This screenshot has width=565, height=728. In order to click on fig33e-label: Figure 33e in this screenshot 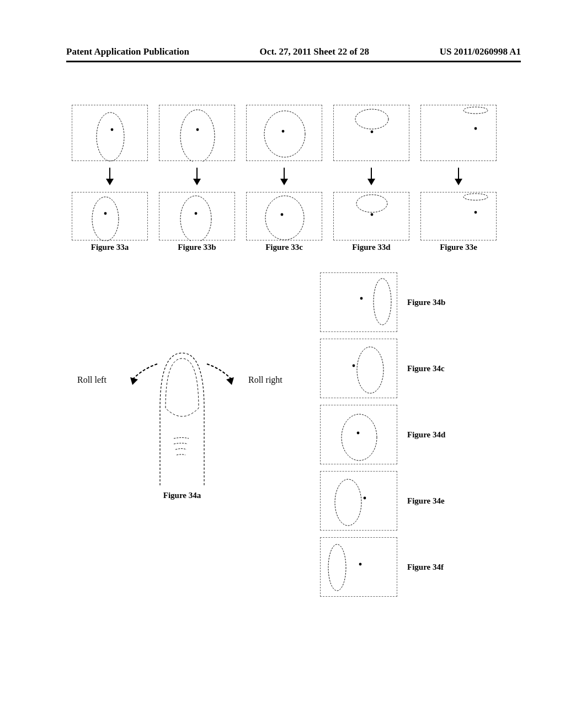, I will do `click(459, 247)`.